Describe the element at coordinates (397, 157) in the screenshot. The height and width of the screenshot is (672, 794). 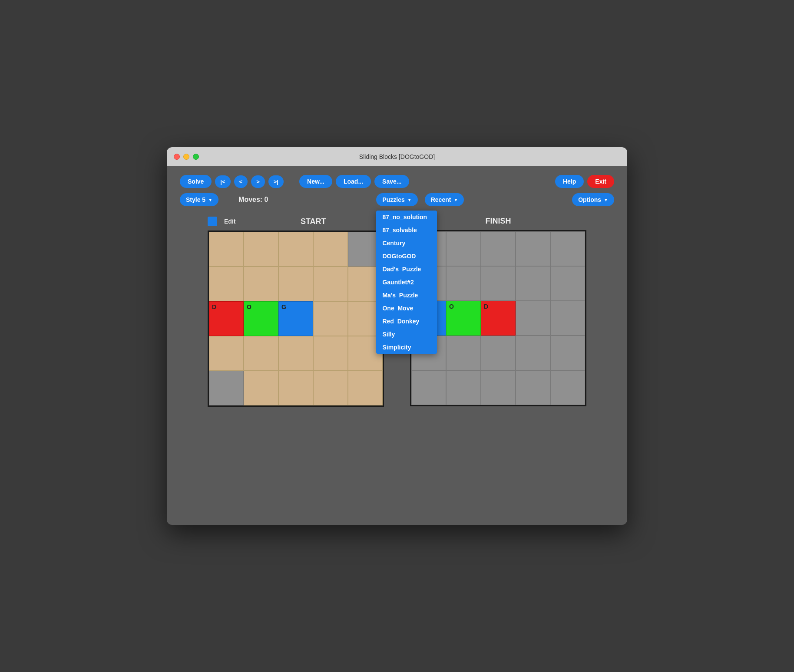
I see `window-title: Sliding Blocks [DOGtoGOD]` at that location.